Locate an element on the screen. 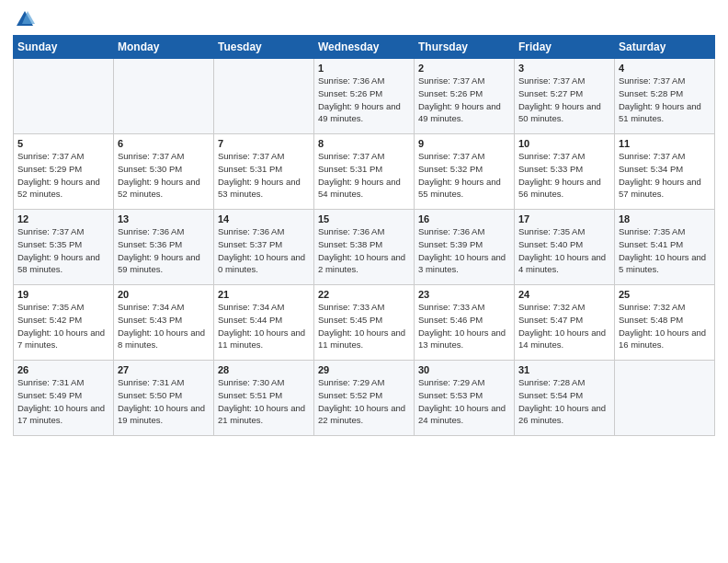  header is located at coordinates (364, 19).